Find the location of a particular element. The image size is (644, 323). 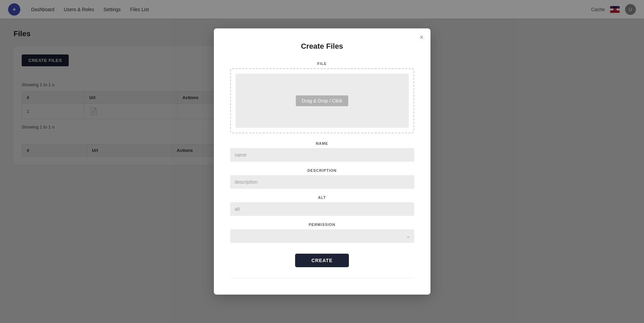

file-label: FILE is located at coordinates (322, 64).